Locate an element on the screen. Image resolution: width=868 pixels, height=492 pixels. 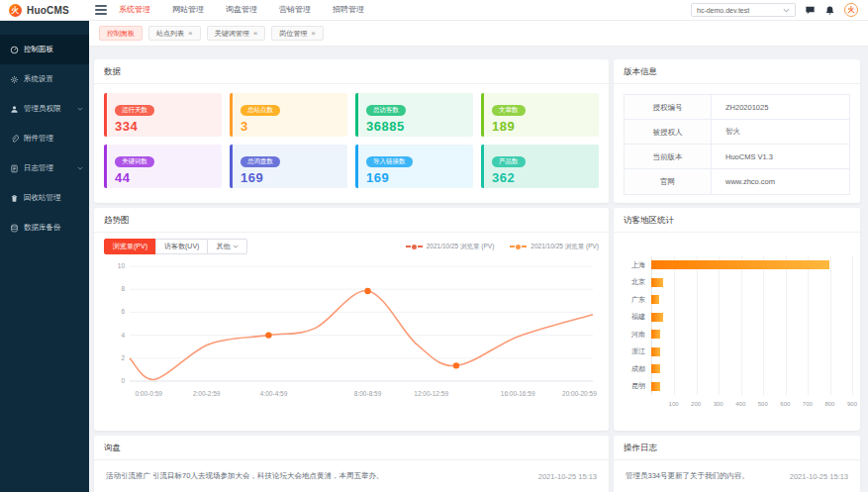
sidebar-item-4: 附件管理 is located at coordinates (45, 139).